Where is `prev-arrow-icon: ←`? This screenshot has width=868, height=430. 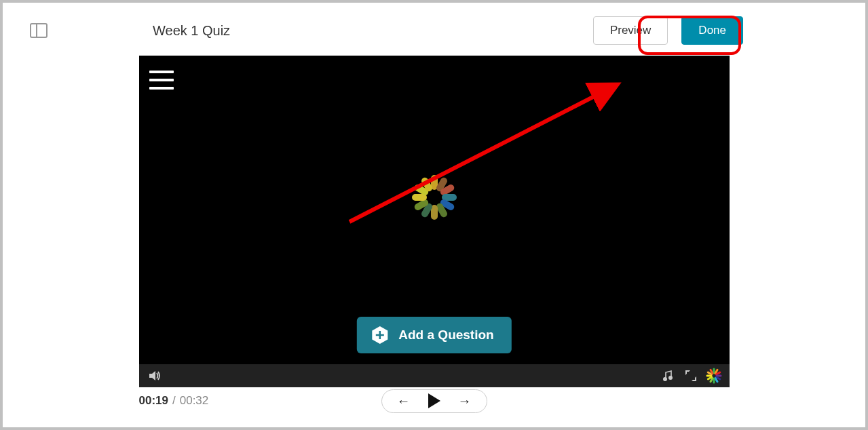 prev-arrow-icon: ← is located at coordinates (404, 402).